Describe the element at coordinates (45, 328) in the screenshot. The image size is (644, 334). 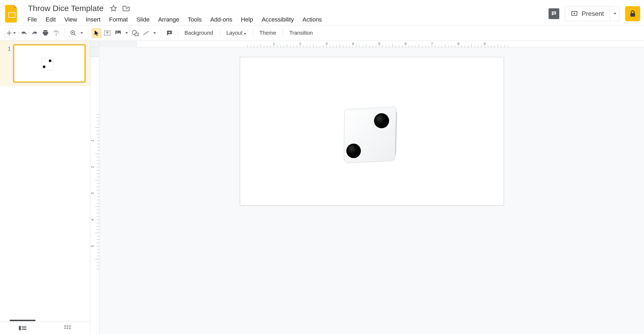
I see `filmstrip-view-switcher` at that location.